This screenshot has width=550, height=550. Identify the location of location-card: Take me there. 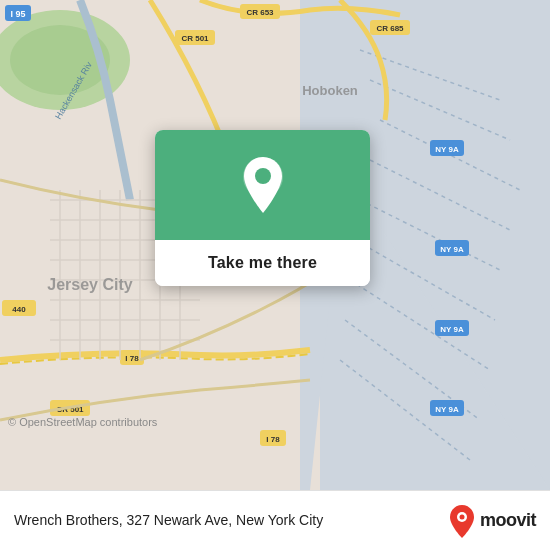
(262, 208).